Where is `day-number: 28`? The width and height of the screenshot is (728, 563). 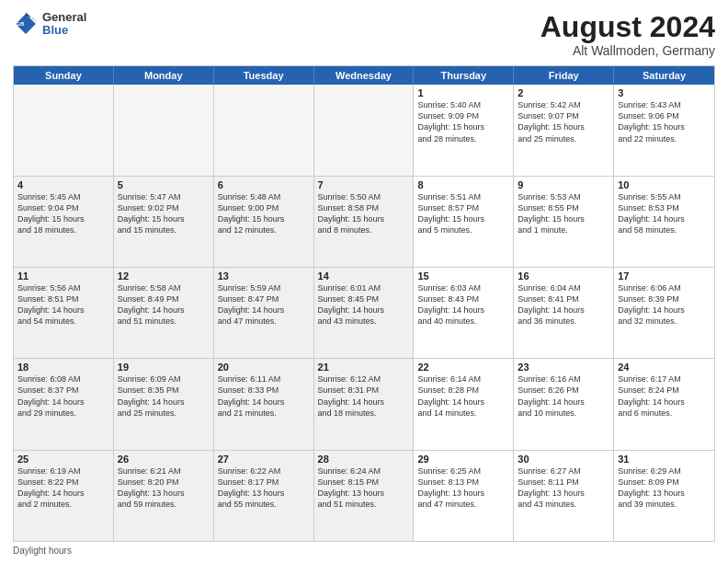 day-number: 28 is located at coordinates (364, 459).